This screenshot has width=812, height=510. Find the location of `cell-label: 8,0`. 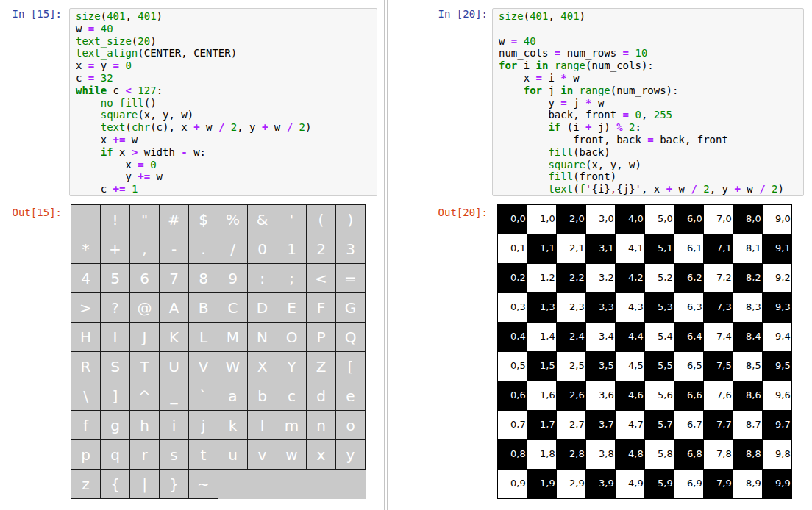

cell-label: 8,0 is located at coordinates (753, 219).